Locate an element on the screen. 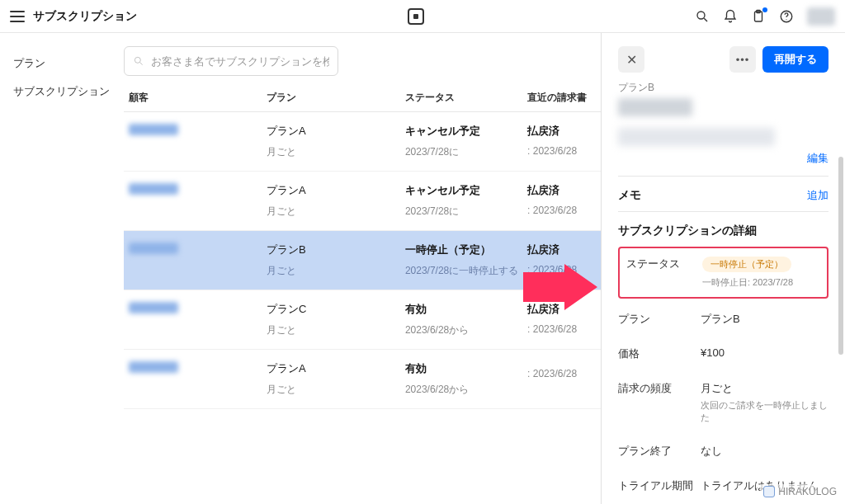 This screenshot has width=845, height=504. row-plan: プランC is located at coordinates (336, 309).